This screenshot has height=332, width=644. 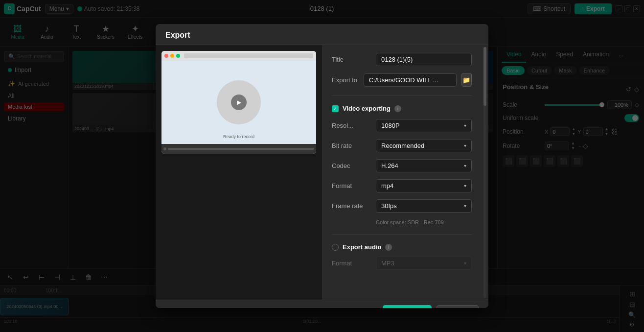 What do you see at coordinates (351, 146) in the screenshot?
I see `bit-rate-label: Bit rate` at bounding box center [351, 146].